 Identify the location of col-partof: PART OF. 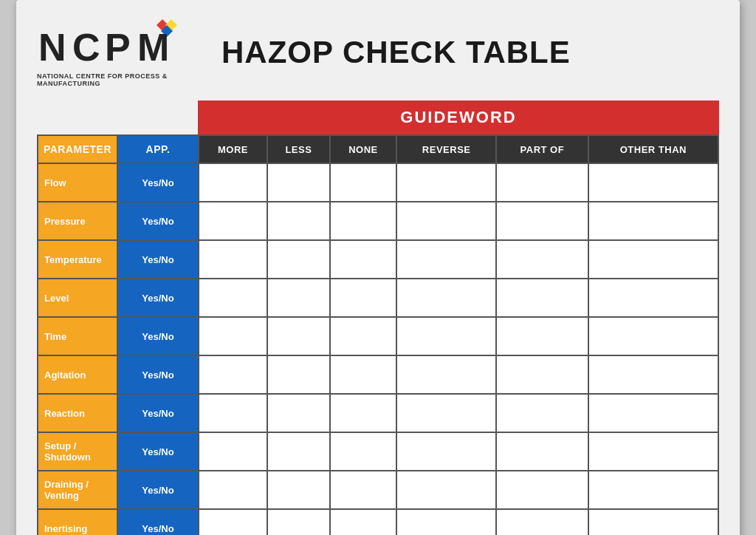
(542, 149).